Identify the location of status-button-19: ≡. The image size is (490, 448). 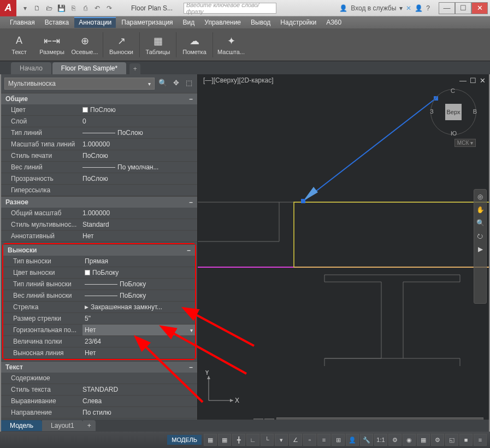
(480, 440).